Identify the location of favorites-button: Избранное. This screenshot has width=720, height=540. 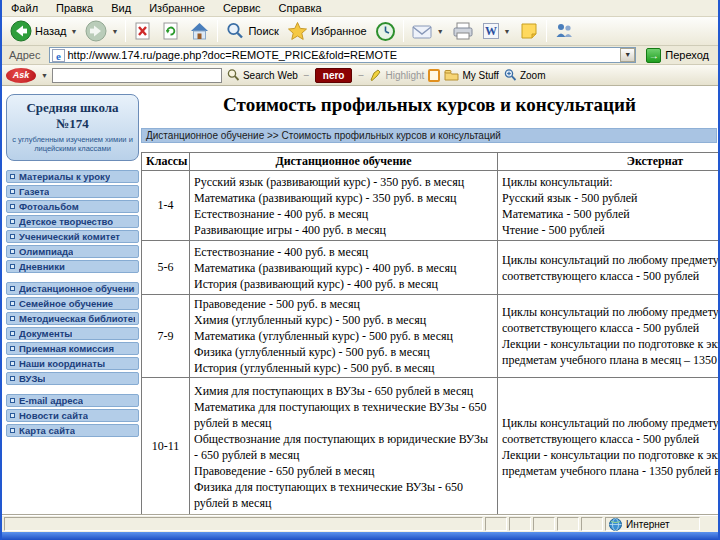
(327, 32).